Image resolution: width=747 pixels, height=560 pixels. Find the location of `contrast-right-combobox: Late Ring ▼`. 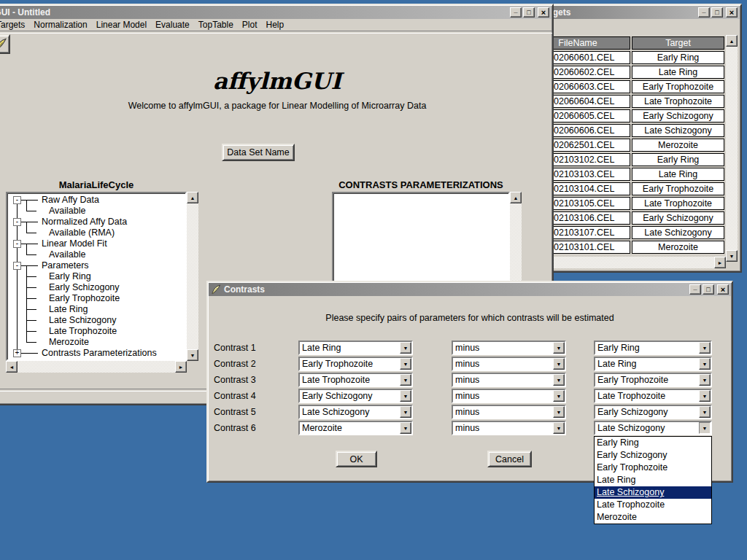

contrast-right-combobox: Late Ring ▼ is located at coordinates (653, 364).